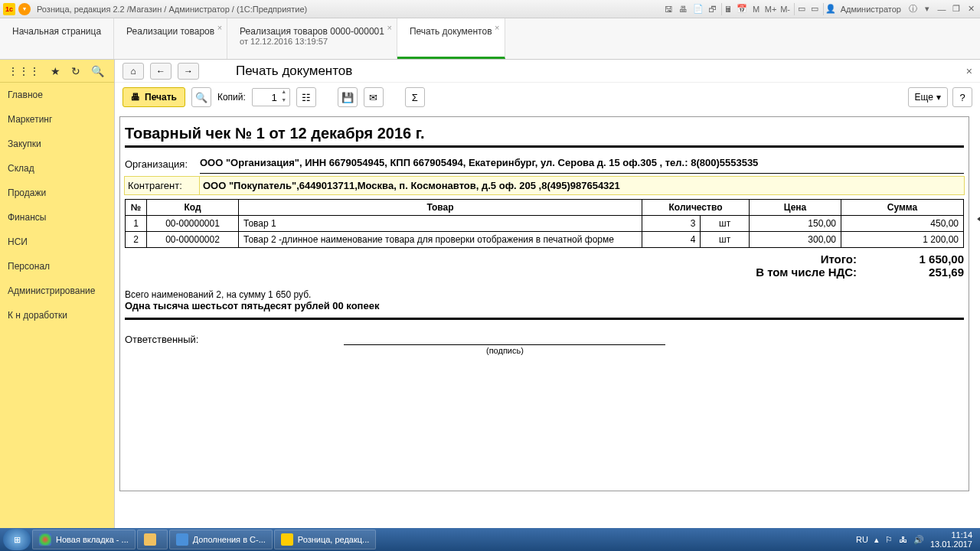  I want to click on sidebar: ⋮⋮⋮ ★ ↻ 🔍 Главное Маркетинг Закупки Скла…, so click(57, 294).